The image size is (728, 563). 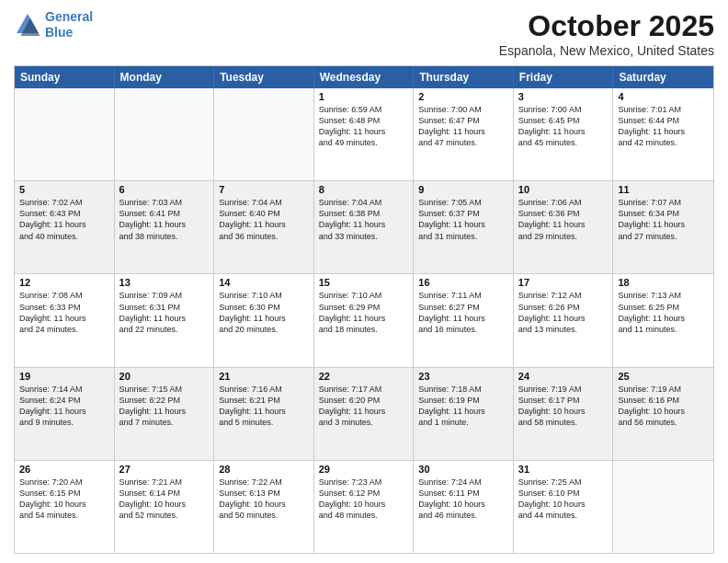 What do you see at coordinates (664, 407) in the screenshot?
I see `cell-content: Sunrise: 7:19 AMSunset: 6:16 PMDaylight:…` at bounding box center [664, 407].